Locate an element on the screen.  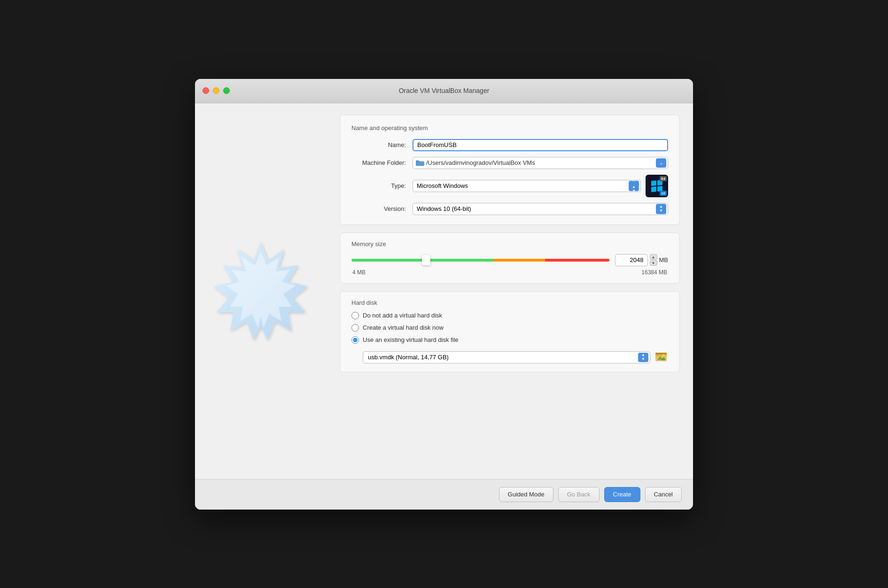
memory-title: Memory size is located at coordinates (510, 244).